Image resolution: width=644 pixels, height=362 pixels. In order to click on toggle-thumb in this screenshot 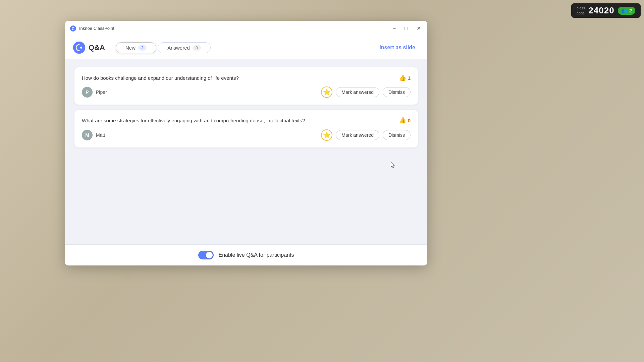, I will do `click(209, 255)`.